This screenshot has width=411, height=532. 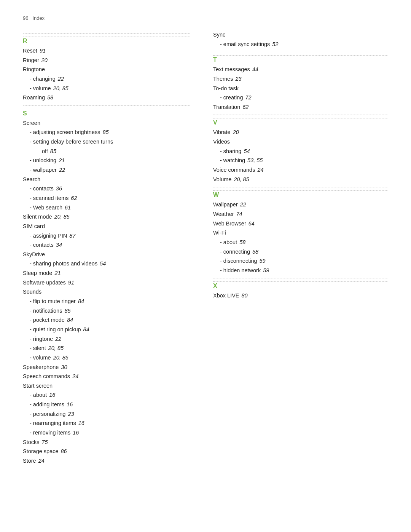 What do you see at coordinates (301, 44) in the screenshot?
I see `sub-entry: - email sync settings52` at bounding box center [301, 44].